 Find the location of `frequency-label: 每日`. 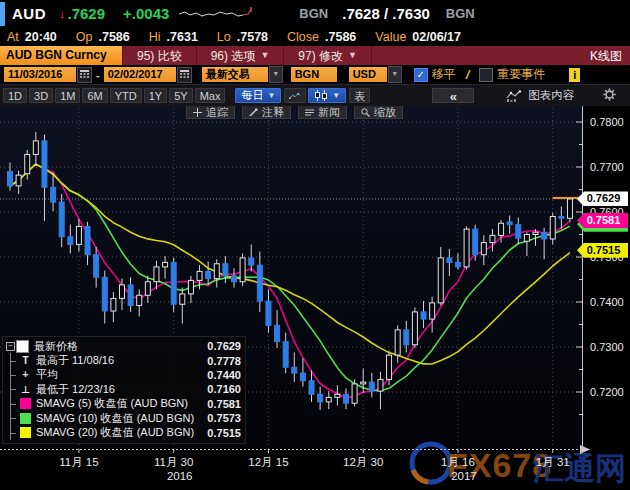

frequency-label: 每日 is located at coordinates (252, 96).